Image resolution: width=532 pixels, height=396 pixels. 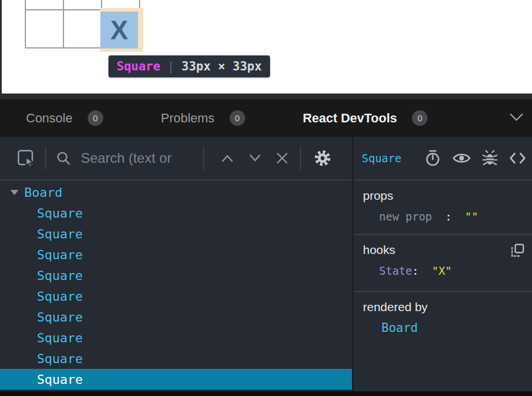 I want to click on hooks-section: hooks State: "X", so click(x=443, y=263).